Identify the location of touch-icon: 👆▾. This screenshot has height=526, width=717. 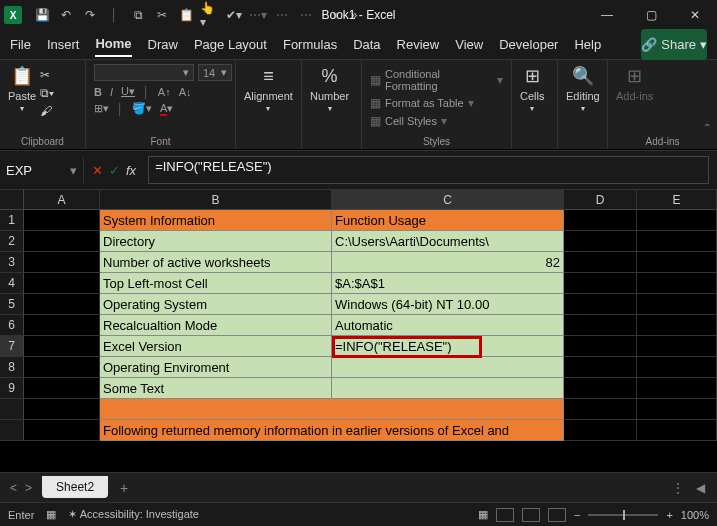
(210, 15).